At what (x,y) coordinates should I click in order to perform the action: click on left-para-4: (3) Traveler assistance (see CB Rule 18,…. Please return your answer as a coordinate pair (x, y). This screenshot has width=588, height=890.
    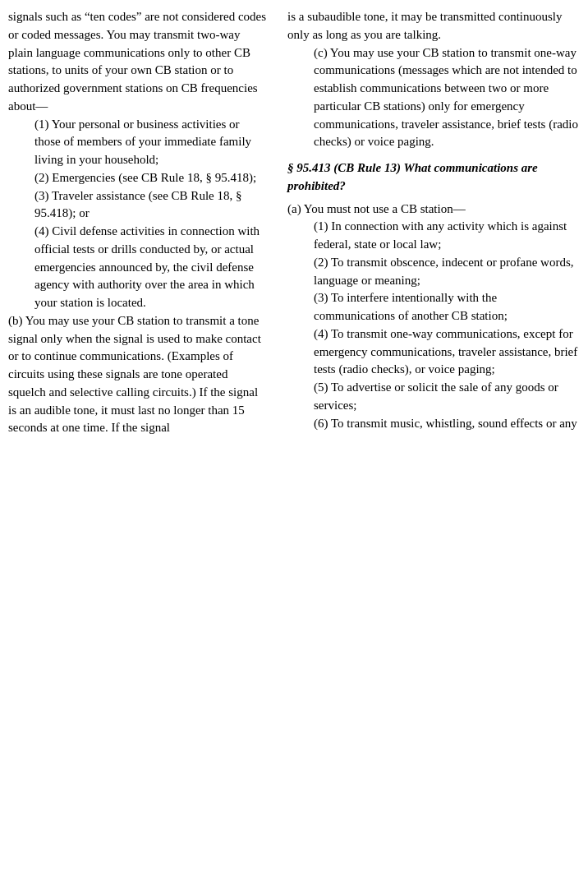
    Looking at the image, I should click on (138, 205).